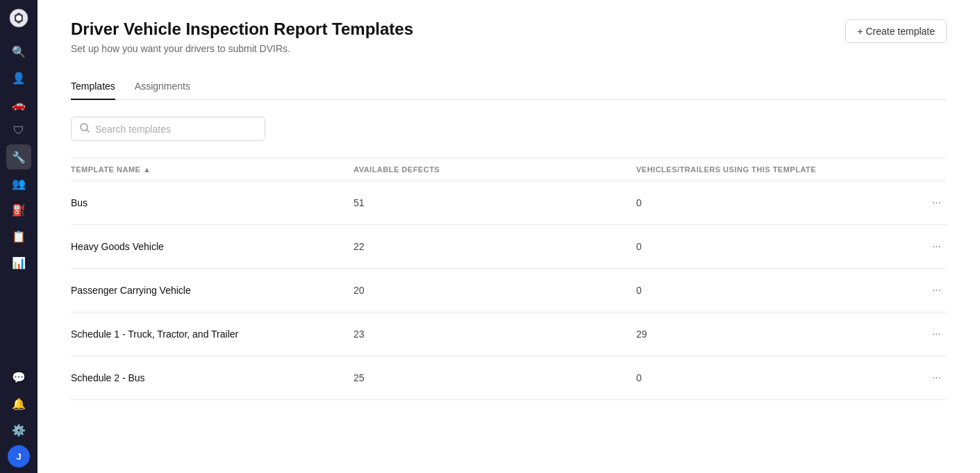  What do you see at coordinates (19, 104) in the screenshot?
I see `sidebar-icon-vehicle: 🚗` at bounding box center [19, 104].